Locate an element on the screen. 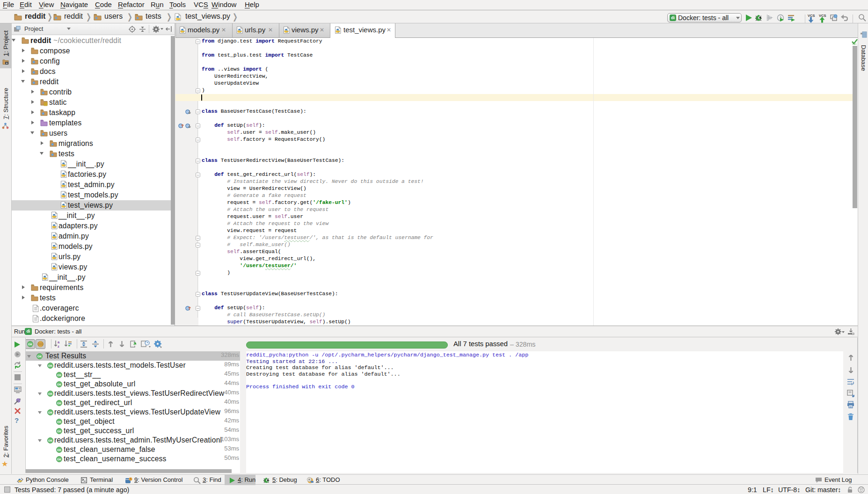 Image resolution: width=868 pixels, height=494 pixels. svg-text: a is located at coordinates (59, 342).